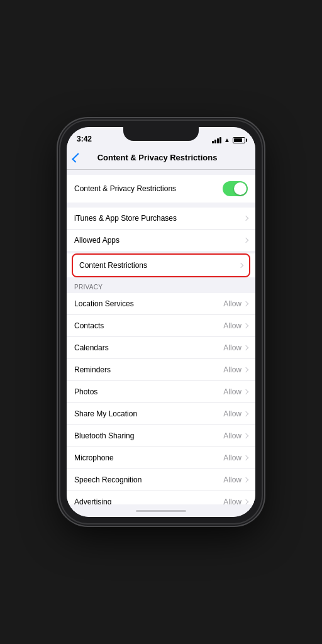  I want to click on row-value-share-my-location: Allow, so click(233, 414).